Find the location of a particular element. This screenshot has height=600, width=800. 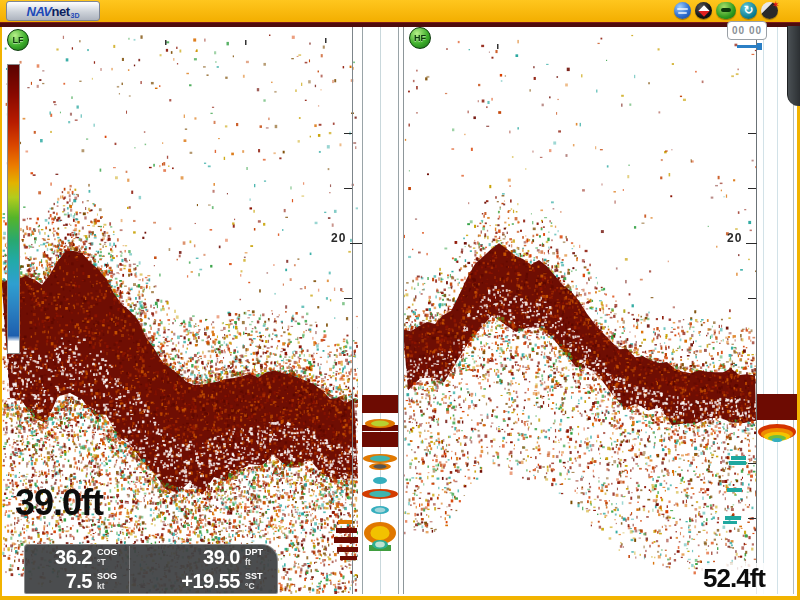

refresh-icon: ↻ is located at coordinates (748, 10).